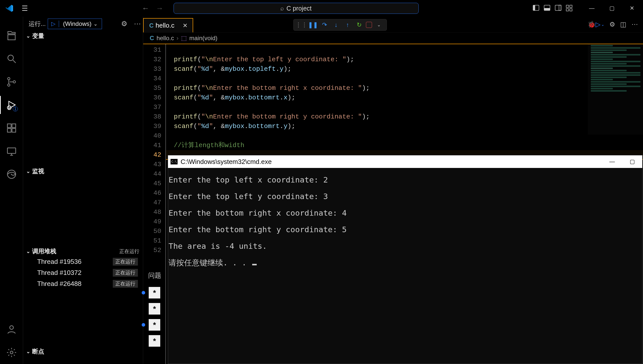  What do you see at coordinates (124, 24) in the screenshot?
I see `debug-settings-icon: ⚙` at bounding box center [124, 24].